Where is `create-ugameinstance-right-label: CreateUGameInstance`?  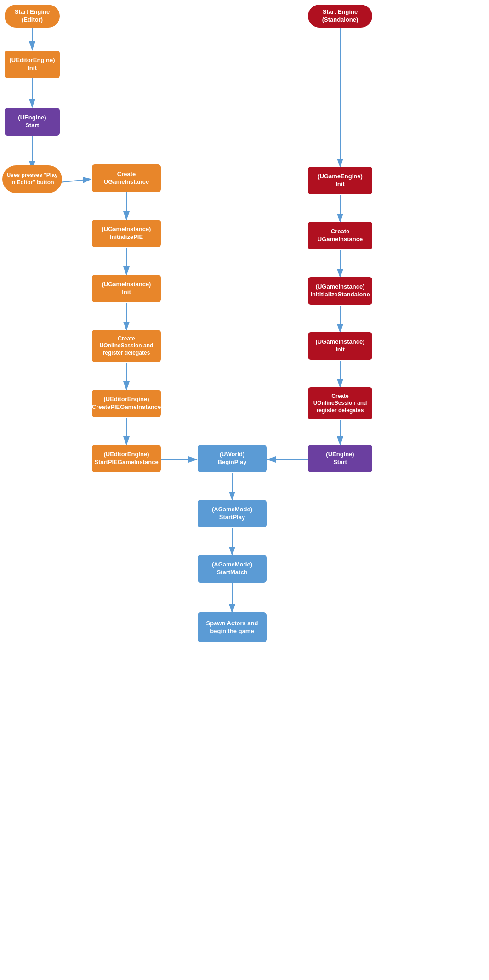
create-ugameinstance-right-label: CreateUGameInstance is located at coordinates (340, 236).